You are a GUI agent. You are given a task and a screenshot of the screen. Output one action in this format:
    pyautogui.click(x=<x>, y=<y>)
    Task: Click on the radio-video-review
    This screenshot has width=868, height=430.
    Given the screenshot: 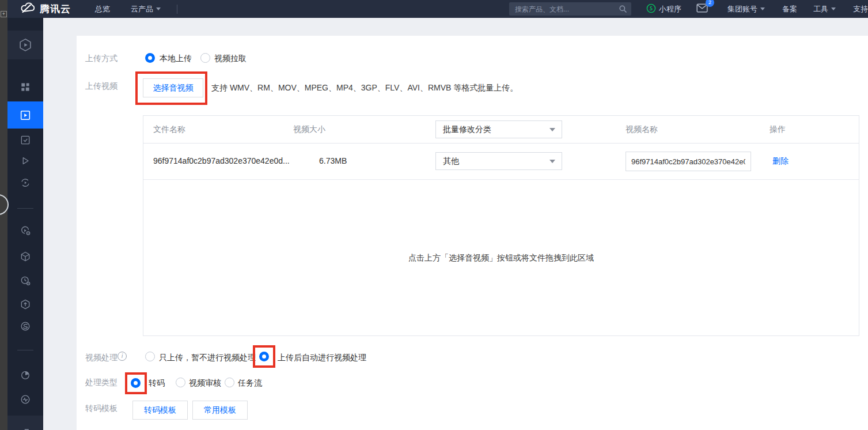 What is the action you would take?
    pyautogui.click(x=181, y=383)
    